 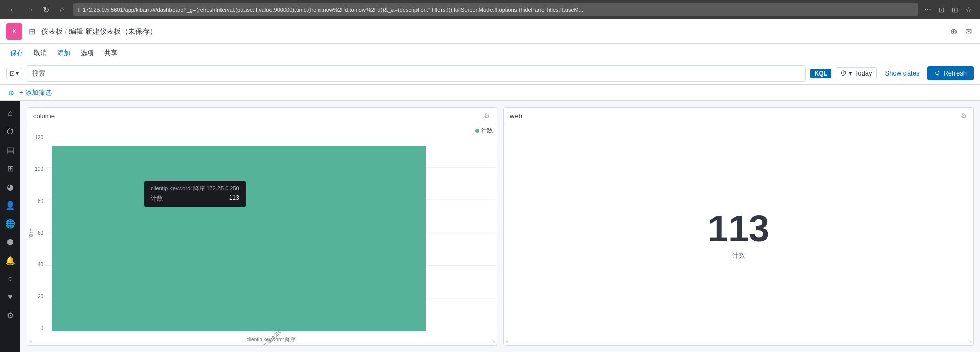 What do you see at coordinates (30, 10) in the screenshot?
I see `forward-button: →` at bounding box center [30, 10].